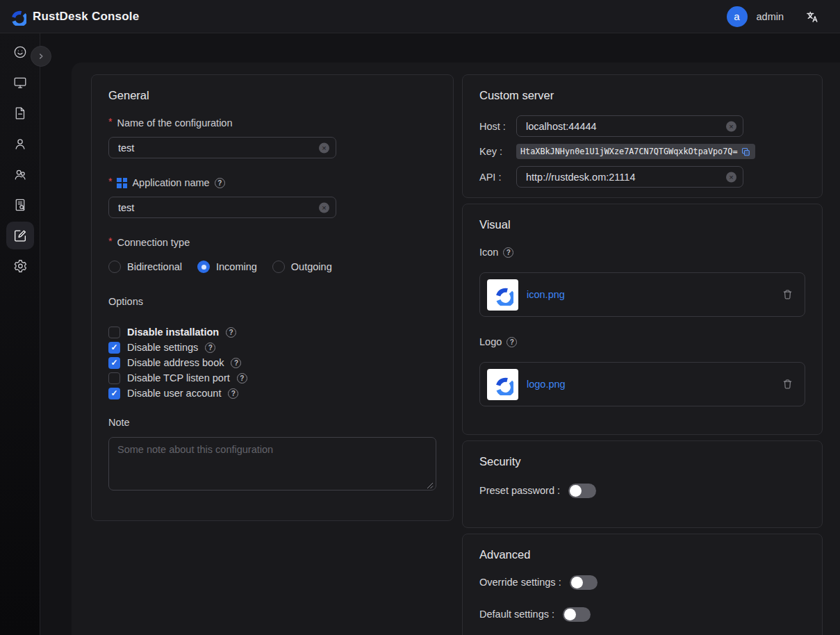  What do you see at coordinates (86, 17) in the screenshot?
I see `app-title: RustDesk Console` at bounding box center [86, 17].